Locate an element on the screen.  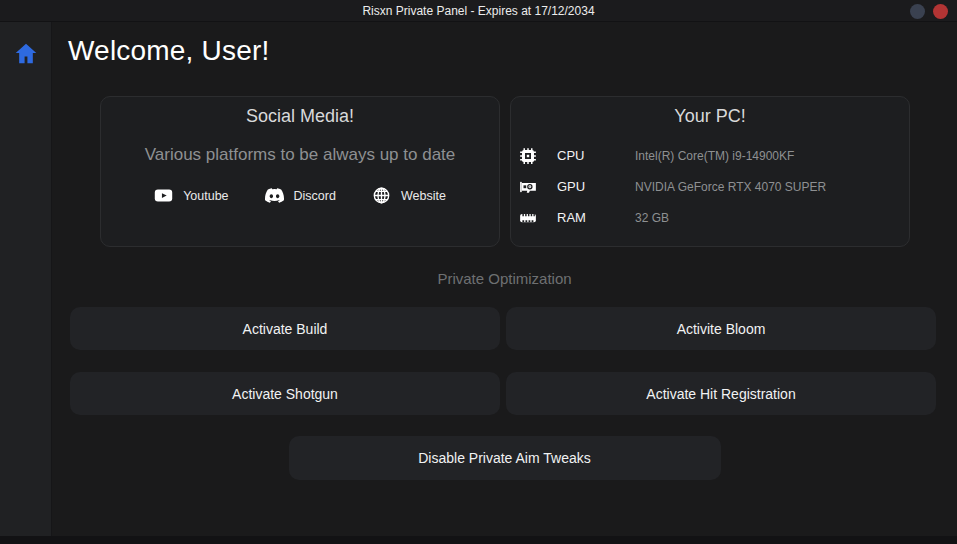
website-link: Website is located at coordinates (409, 196).